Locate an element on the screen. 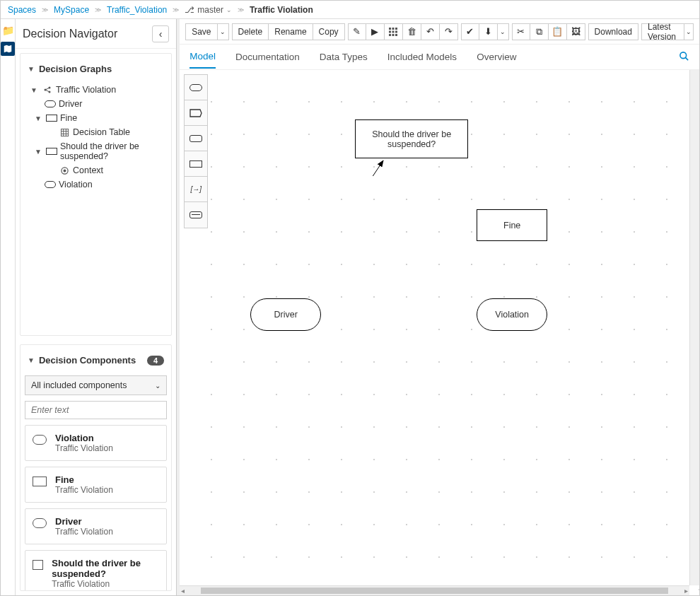  tab-model: Model is located at coordinates (202, 57).